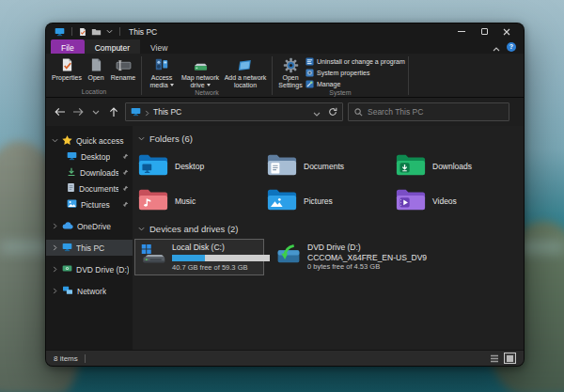 The height and width of the screenshot is (392, 564). I want to click on view-details-button, so click(494, 358).